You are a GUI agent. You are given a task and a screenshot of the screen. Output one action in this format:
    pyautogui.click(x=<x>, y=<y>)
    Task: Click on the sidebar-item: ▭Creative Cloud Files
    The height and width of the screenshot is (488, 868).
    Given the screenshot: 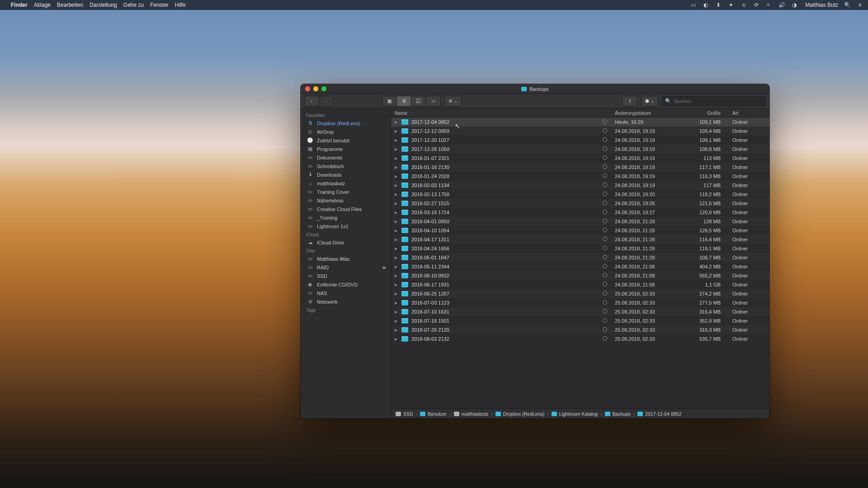 What is the action you would take?
    pyautogui.click(x=345, y=209)
    